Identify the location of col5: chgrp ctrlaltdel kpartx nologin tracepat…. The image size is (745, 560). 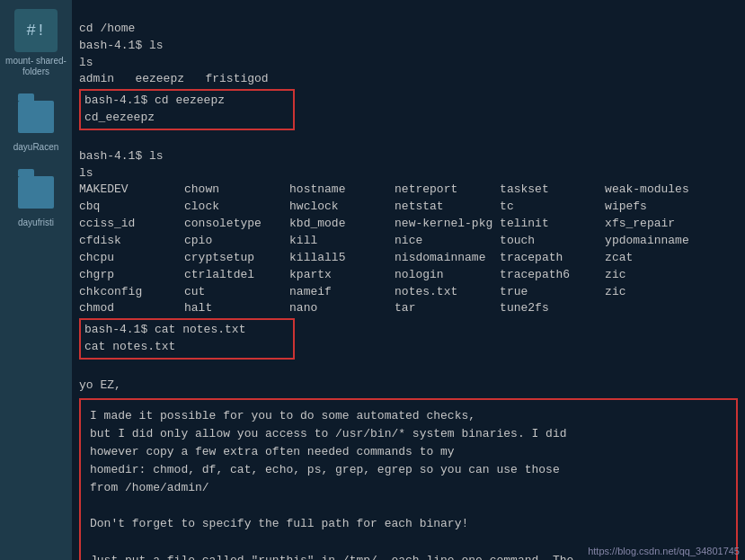
(352, 275).